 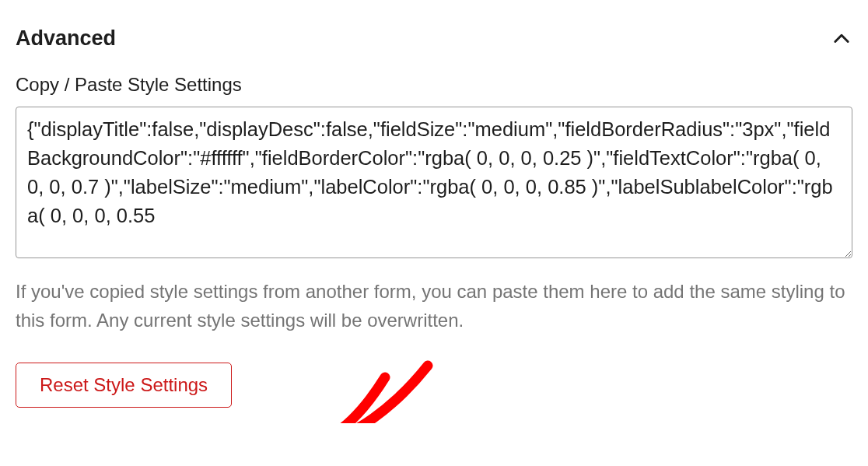 What do you see at coordinates (124, 385) in the screenshot?
I see `reset-style-settings-button: Reset Style Settings` at bounding box center [124, 385].